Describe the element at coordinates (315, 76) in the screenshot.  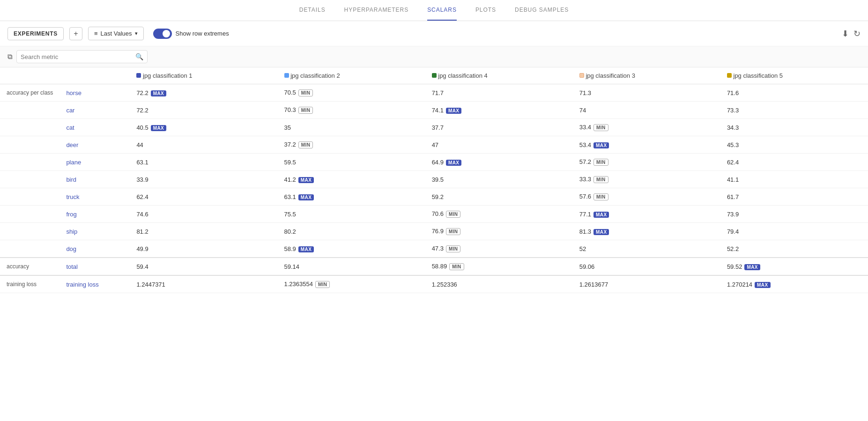
I see `col2-label: jpg classification 2` at that location.